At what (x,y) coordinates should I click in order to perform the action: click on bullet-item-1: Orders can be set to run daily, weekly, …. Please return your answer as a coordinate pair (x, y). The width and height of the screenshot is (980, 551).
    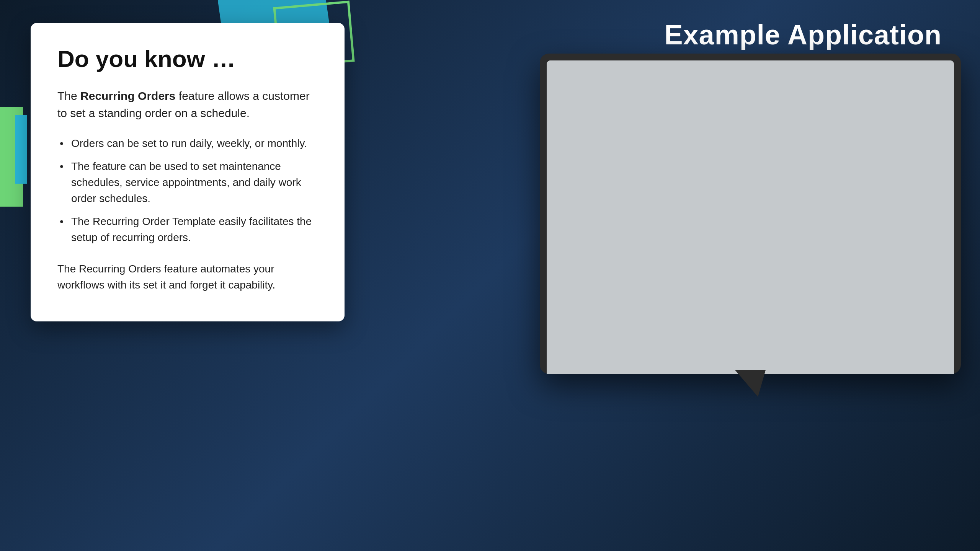
    Looking at the image, I should click on (188, 143).